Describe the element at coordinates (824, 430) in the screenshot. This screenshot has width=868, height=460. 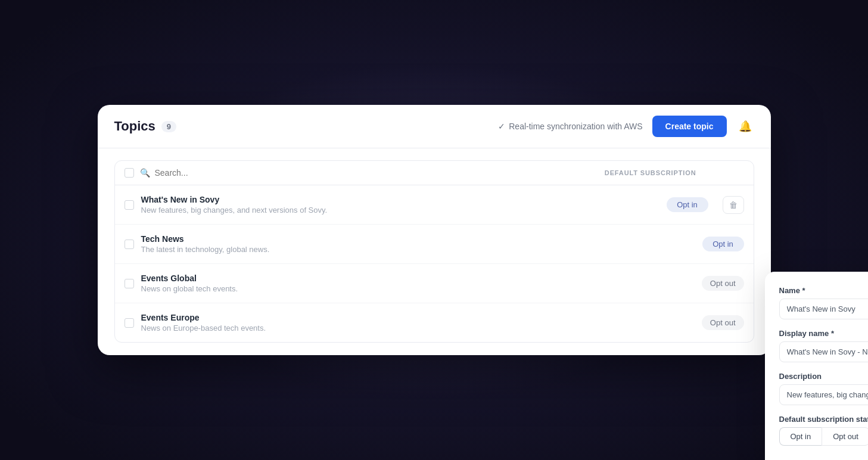
I see `status-field-group: Default subscription status Opt in Opt o…` at that location.